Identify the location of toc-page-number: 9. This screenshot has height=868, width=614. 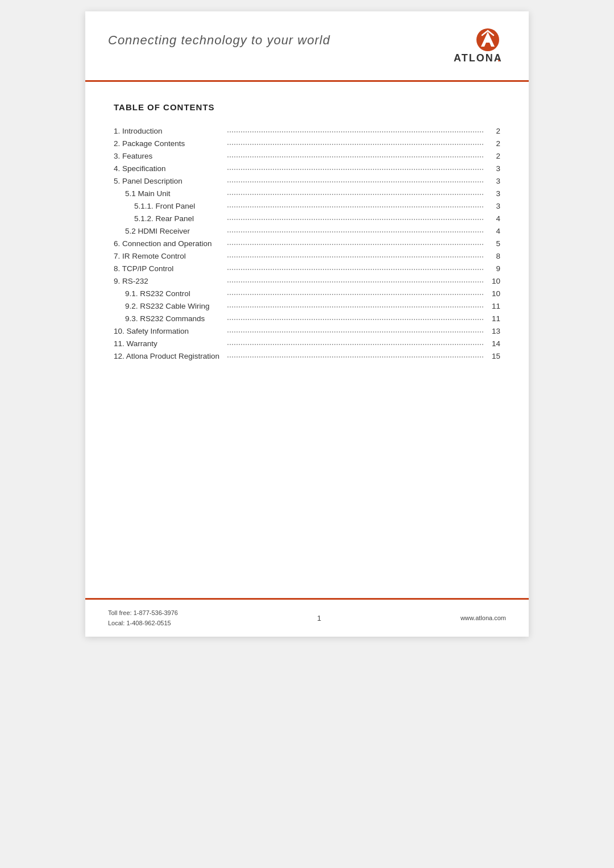
(492, 268).